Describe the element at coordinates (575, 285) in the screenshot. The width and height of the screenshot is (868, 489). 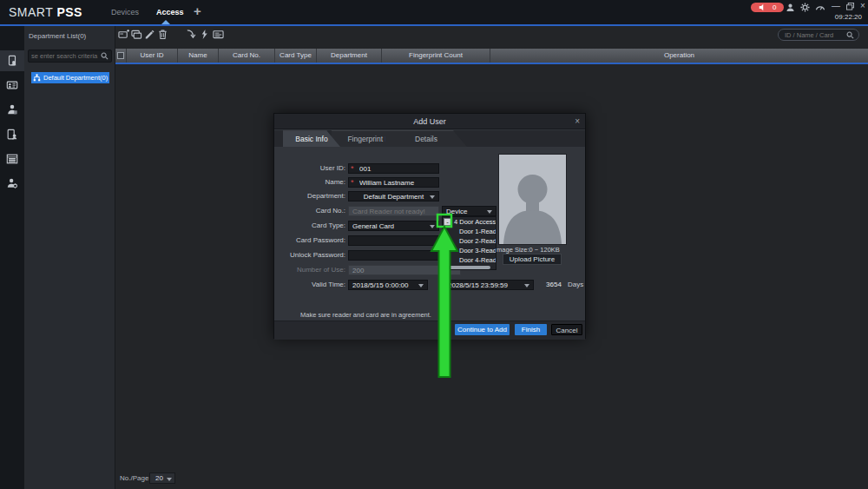
I see `days-label: Days` at that location.